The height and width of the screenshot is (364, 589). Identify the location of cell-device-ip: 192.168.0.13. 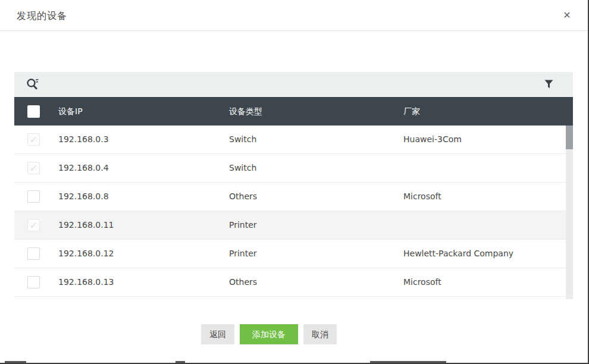
(86, 282).